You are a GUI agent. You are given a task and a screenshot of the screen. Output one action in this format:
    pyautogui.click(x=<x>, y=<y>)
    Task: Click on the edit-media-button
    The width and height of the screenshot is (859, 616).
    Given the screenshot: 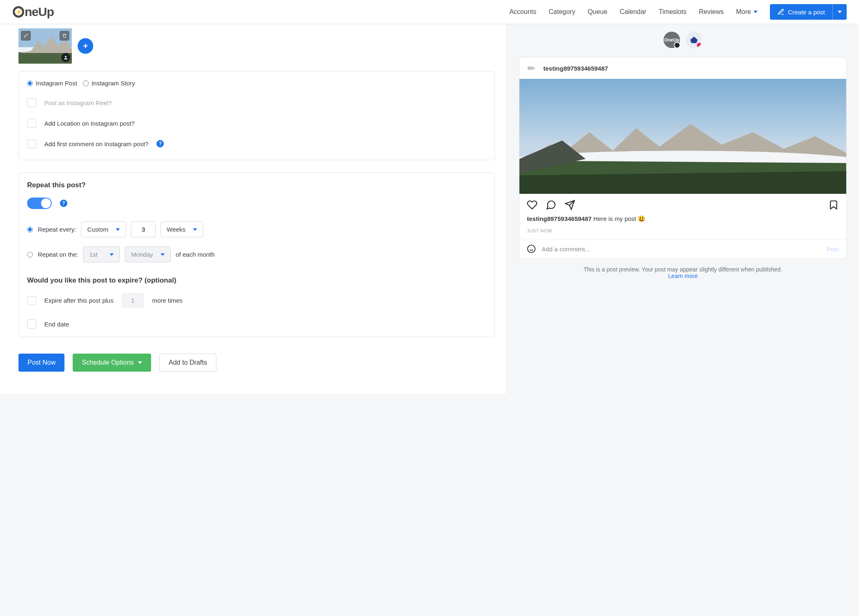 What is the action you would take?
    pyautogui.click(x=26, y=36)
    